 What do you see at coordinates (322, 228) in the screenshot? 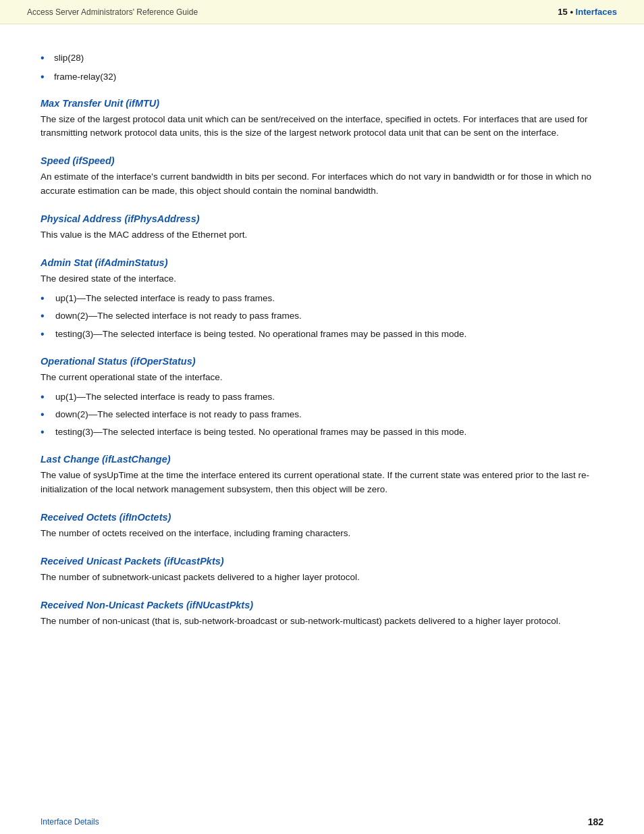
I see `section-ifPhysAddress: Physical Address (ifPhysAddress)This val…` at bounding box center [322, 228].